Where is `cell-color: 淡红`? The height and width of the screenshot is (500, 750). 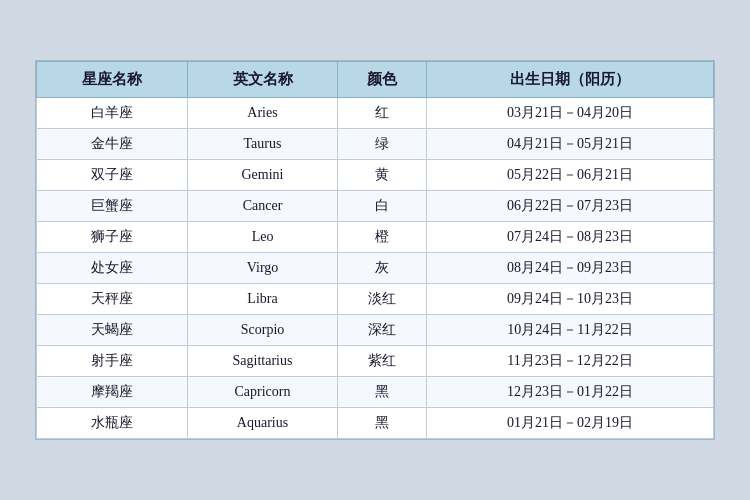
cell-color: 淡红 is located at coordinates (382, 300).